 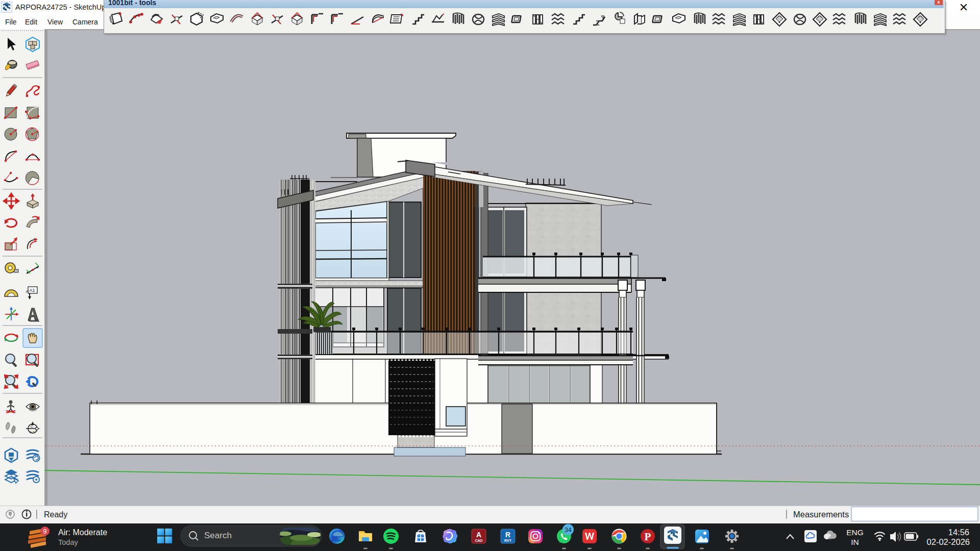 I want to click on svg-text: A-S, so click(x=32, y=432).